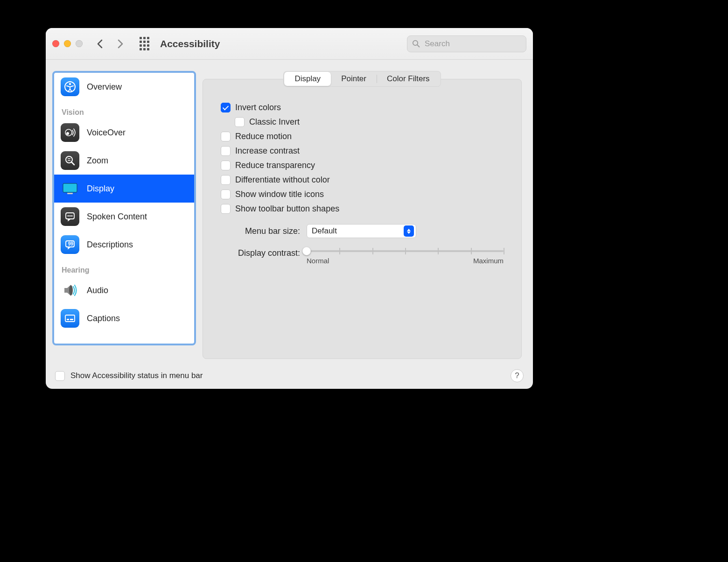  Describe the element at coordinates (124, 87) in the screenshot. I see `sidebar-item-overview: Overview` at that location.